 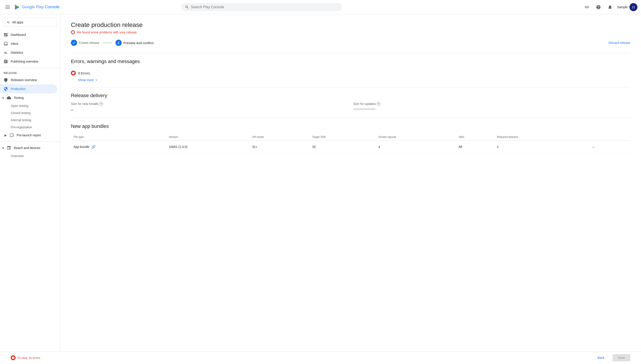 I want to click on bundle-link-icon: 🔗, so click(x=93, y=147).